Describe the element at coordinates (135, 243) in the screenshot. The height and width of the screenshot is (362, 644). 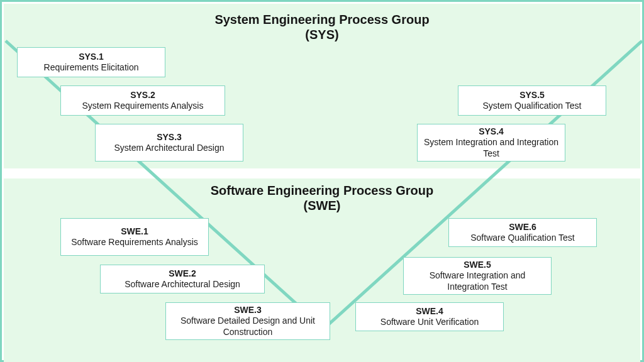
I see `box-label: Software Requirements Analysis` at that location.